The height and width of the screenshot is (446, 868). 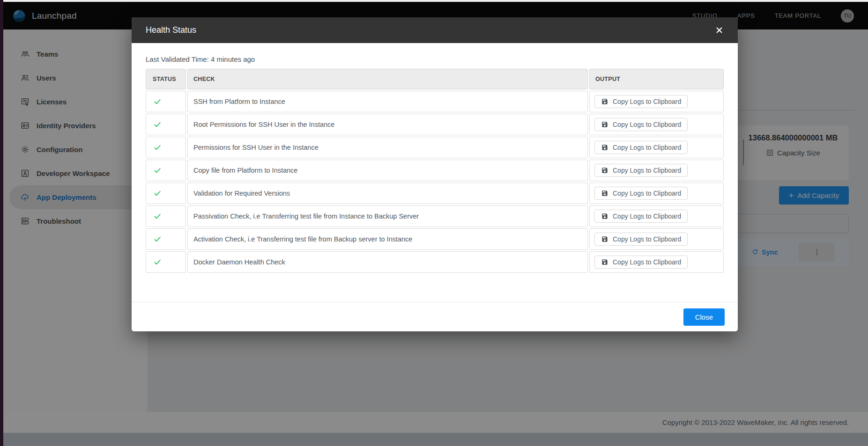 What do you see at coordinates (388, 147) in the screenshot?
I see `check-cell: Permissions for SSH User in the Instance` at bounding box center [388, 147].